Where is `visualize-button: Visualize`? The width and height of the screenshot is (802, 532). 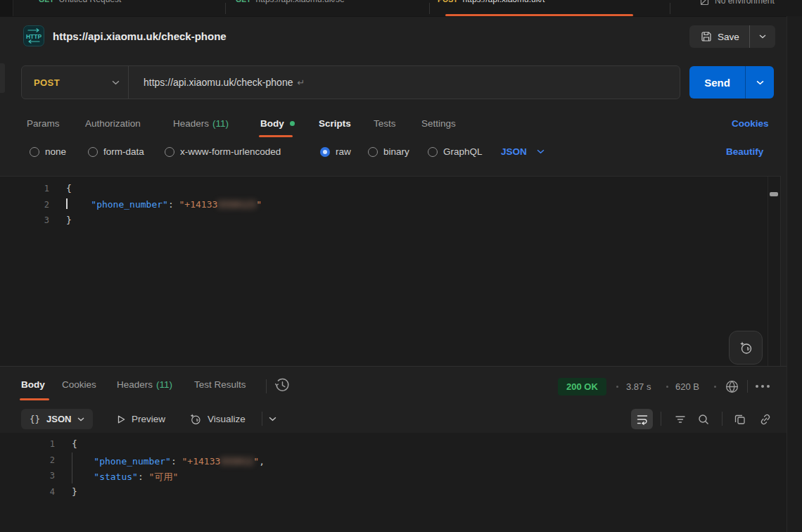 visualize-button: Visualize is located at coordinates (217, 419).